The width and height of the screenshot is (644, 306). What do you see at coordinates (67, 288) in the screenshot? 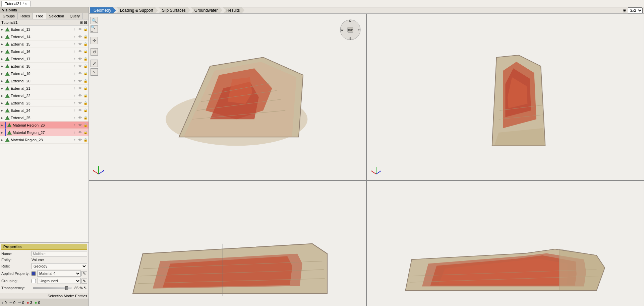
I see `transparency-slider-thumb` at bounding box center [67, 288].